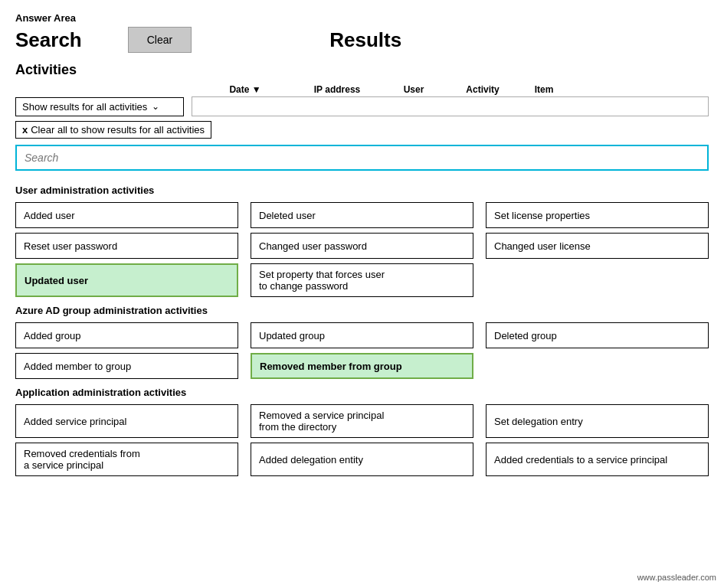 Image resolution: width=724 pixels, height=588 pixels. Describe the element at coordinates (362, 106) in the screenshot. I see `activity-filter-row: Show results for all activities ⌄` at that location.